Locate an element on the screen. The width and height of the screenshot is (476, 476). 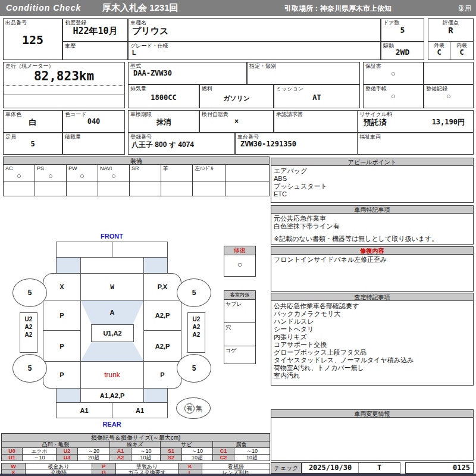
equipment-cell-extra is located at coordinates (248, 173).